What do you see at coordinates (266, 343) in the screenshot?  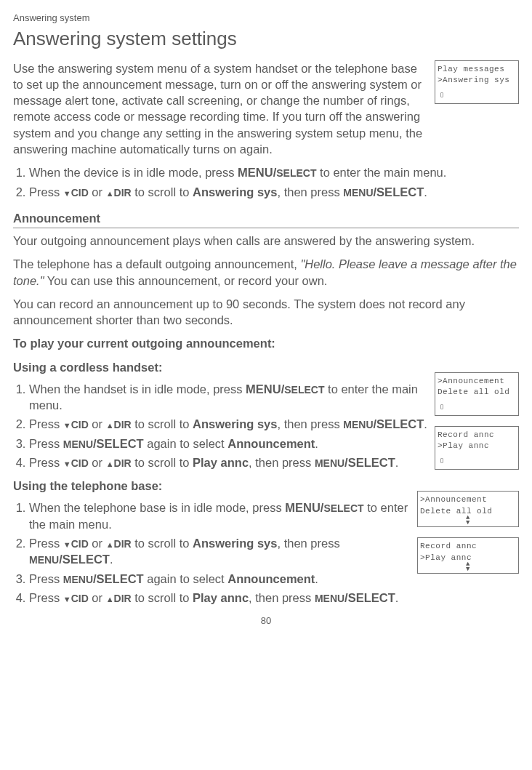 I see `play-announcement-heading: To play your current outgoing announceme…` at bounding box center [266, 343].